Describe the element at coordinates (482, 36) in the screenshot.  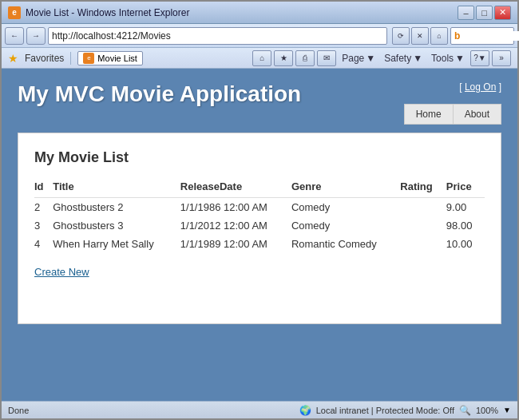
I see `search-bar: b ⌕` at that location.